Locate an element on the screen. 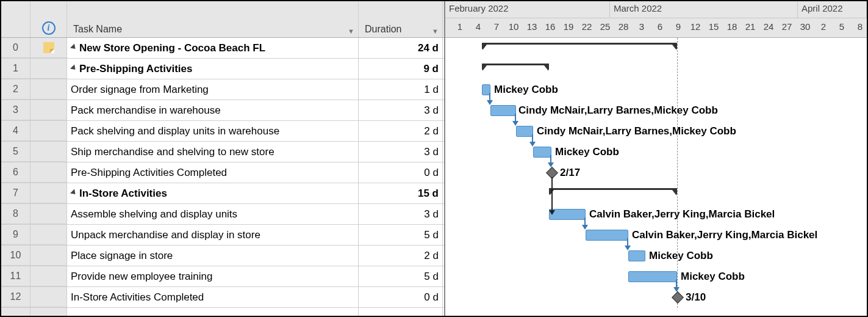  table-row: 12In-Store Activities Completed0 d is located at coordinates (223, 297).